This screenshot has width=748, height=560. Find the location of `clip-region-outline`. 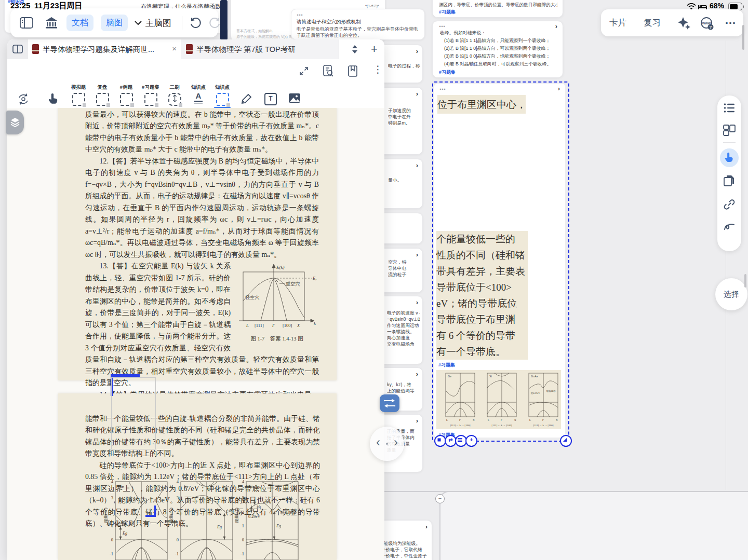

clip-region-outline is located at coordinates (133, 413).